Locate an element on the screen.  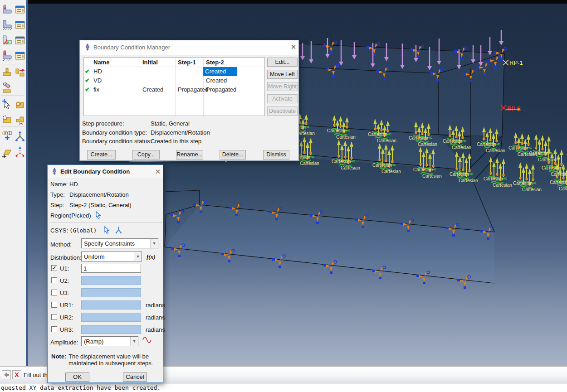
bcm-titlebar: Boundary Condition Manager ✕ is located at coordinates (189, 48).